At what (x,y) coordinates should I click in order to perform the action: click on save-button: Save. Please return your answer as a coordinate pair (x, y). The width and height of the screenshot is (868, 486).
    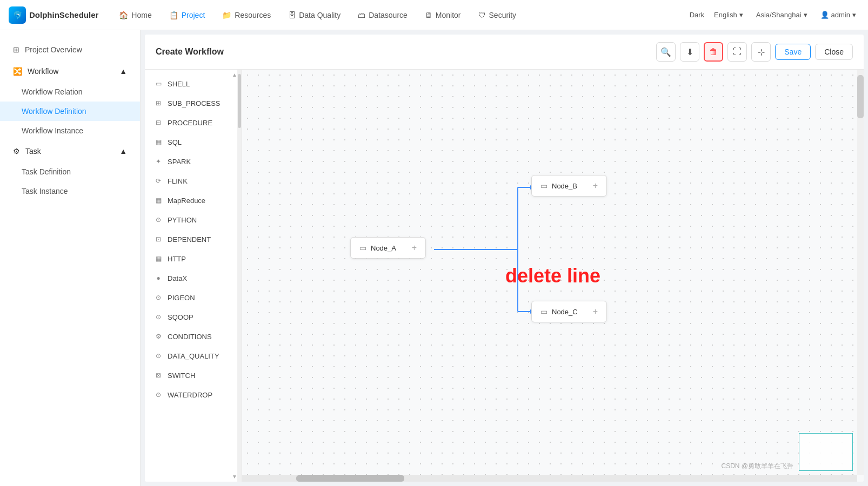
    Looking at the image, I should click on (793, 52).